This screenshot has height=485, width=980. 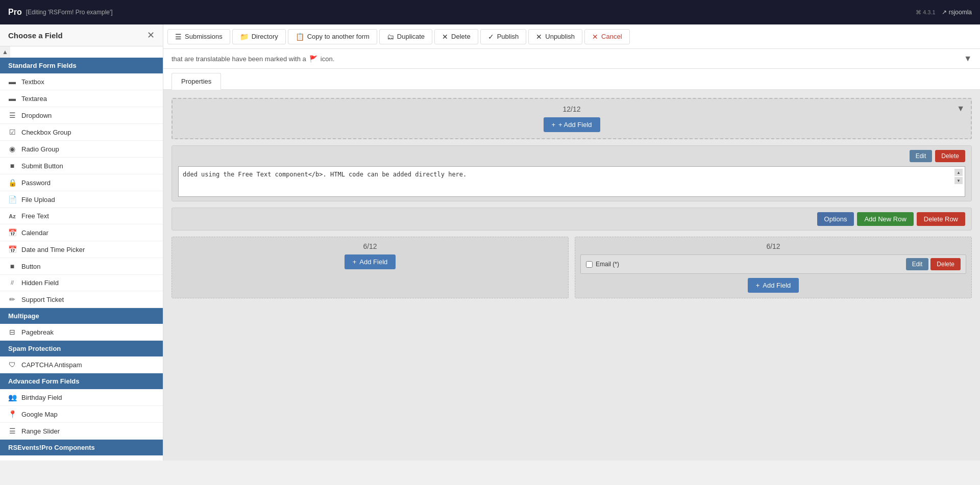 I want to click on sidebar-item-checkbox-group: ☑ Checkbox Group, so click(x=82, y=133).